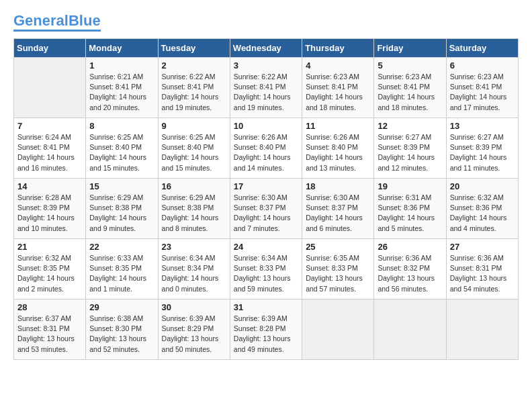 Image resolution: width=532 pixels, height=411 pixels. Describe the element at coordinates (194, 187) in the screenshot. I see `day-number: 16` at that location.